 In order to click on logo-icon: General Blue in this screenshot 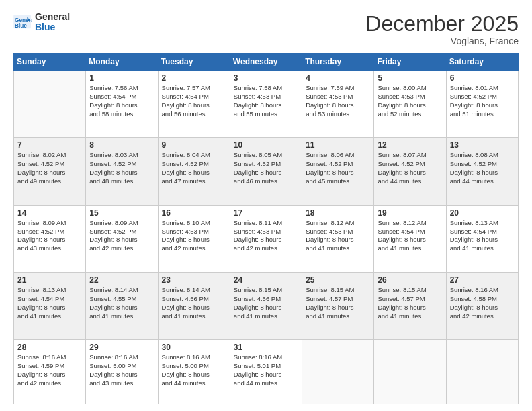, I will do `click(23, 22)`.